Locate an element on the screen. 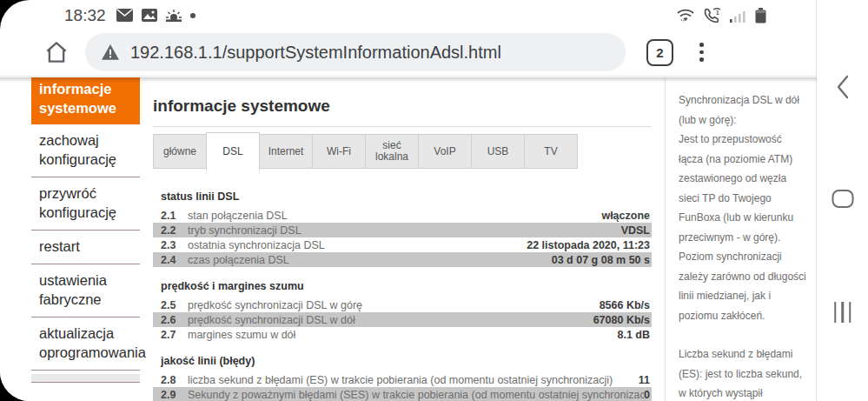  row-label: Sekundy z poważnymi błędami (SES) w trak… is located at coordinates (415, 395).